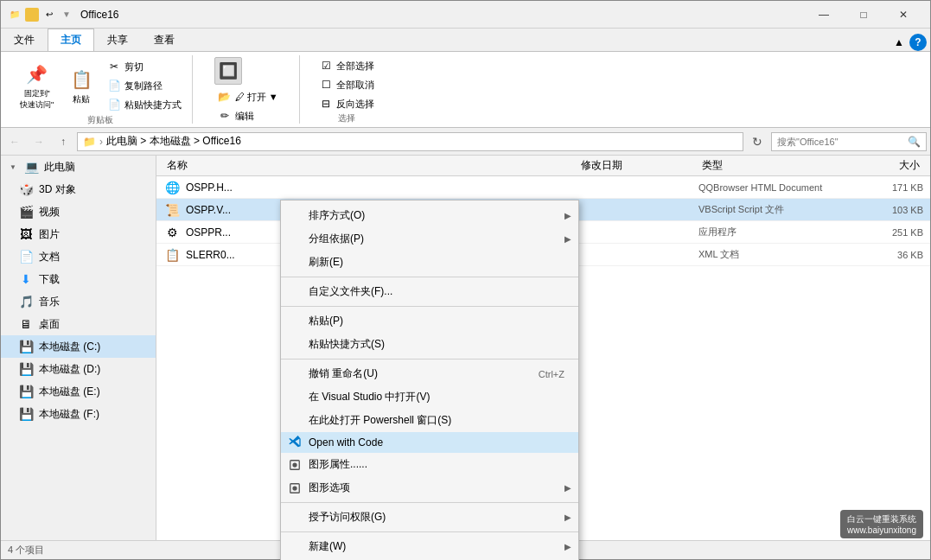 The height and width of the screenshot is (560, 931). Describe the element at coordinates (430, 292) in the screenshot. I see `menu-item-custom-folder: 自定义文件夹(F)...` at that location.